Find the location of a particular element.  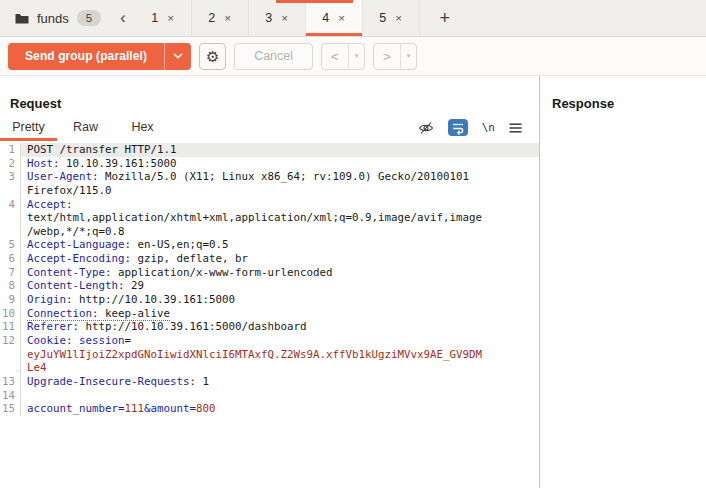

response-panel-title: Response is located at coordinates (623, 94).